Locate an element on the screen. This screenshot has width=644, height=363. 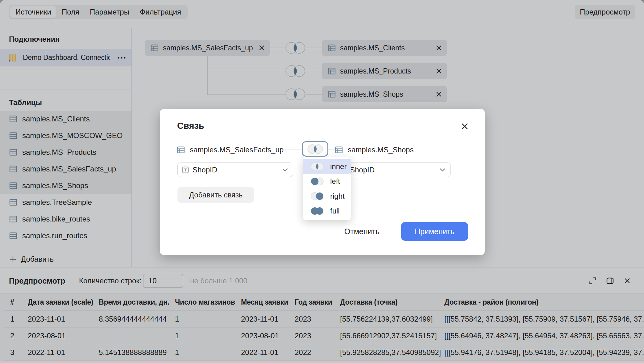
join-option-label: inner is located at coordinates (338, 167).